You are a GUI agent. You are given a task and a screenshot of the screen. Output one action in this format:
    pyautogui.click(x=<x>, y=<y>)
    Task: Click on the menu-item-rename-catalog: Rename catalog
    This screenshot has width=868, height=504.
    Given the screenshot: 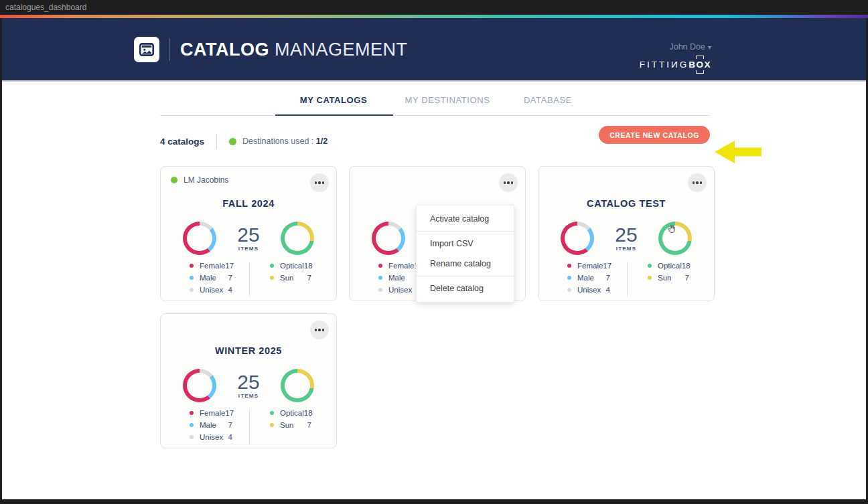 What is the action you would take?
    pyautogui.click(x=465, y=264)
    